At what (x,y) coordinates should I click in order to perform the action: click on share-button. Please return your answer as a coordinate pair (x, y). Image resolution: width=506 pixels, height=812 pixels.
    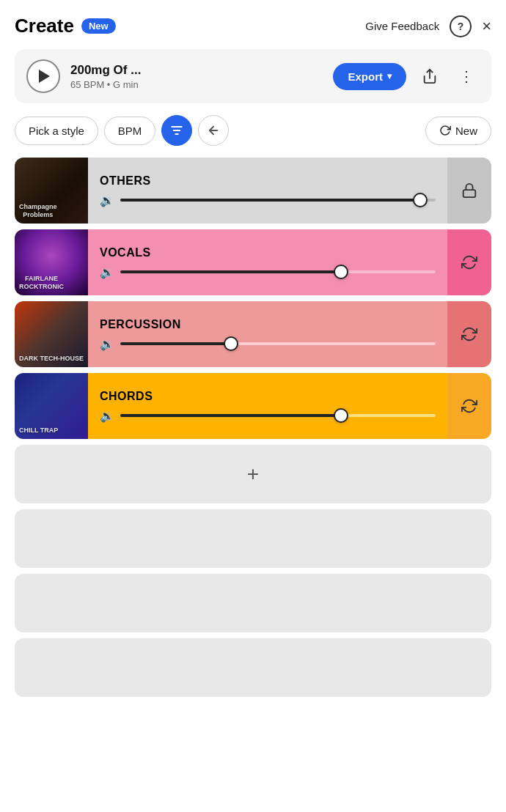
    Looking at the image, I should click on (430, 76).